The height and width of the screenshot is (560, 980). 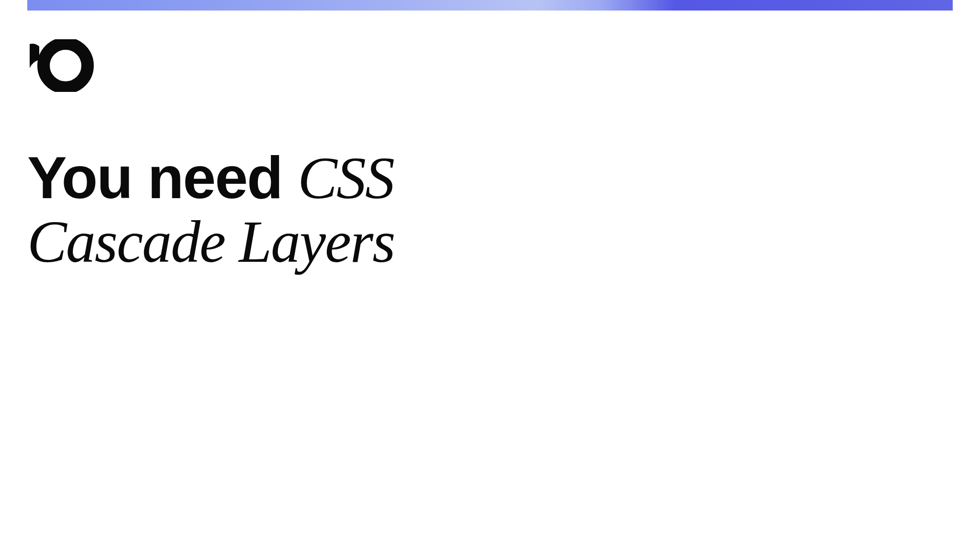 What do you see at coordinates (163, 178) in the screenshot?
I see `heading-prefix: You need` at bounding box center [163, 178].